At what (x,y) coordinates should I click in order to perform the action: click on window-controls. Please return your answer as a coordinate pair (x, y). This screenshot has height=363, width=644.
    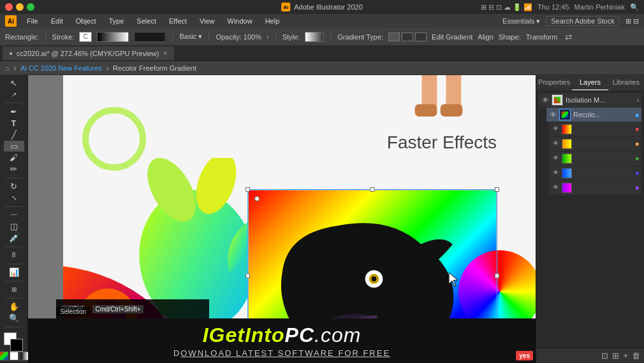
    Looking at the image, I should click on (20, 7).